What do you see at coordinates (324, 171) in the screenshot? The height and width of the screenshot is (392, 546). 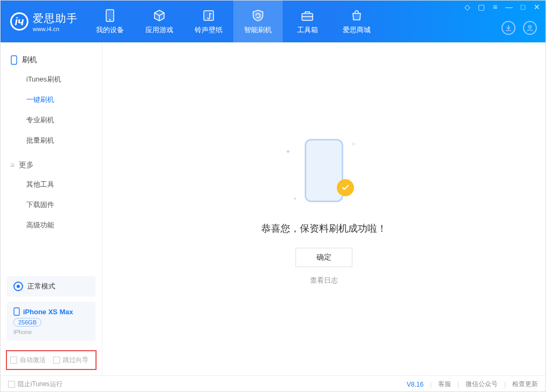 I see `phone-illustration-icon` at bounding box center [324, 171].